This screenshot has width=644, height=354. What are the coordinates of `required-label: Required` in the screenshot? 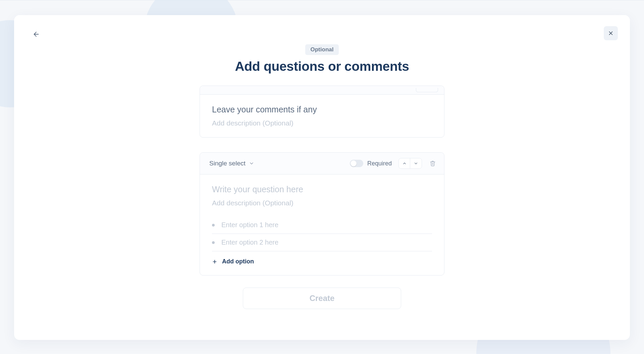 It's located at (380, 164).